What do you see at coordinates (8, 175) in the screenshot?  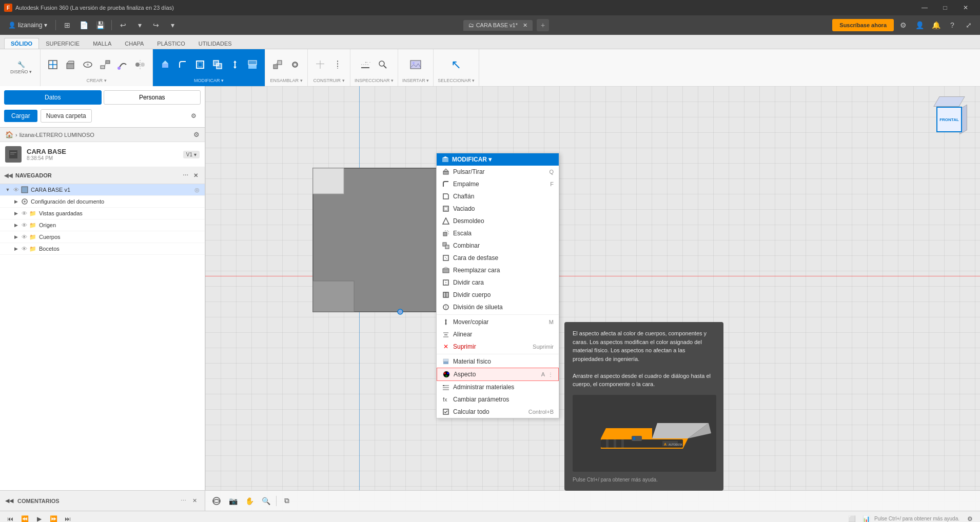 I see `navigator-collapse-btn: ◀◀` at bounding box center [8, 175].